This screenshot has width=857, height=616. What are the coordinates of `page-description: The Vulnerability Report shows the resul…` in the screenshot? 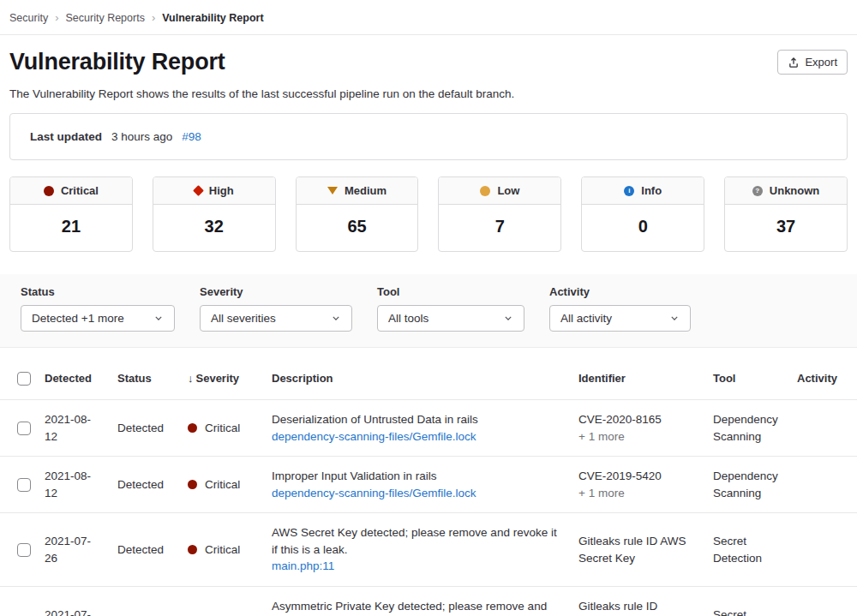 It's located at (428, 94).